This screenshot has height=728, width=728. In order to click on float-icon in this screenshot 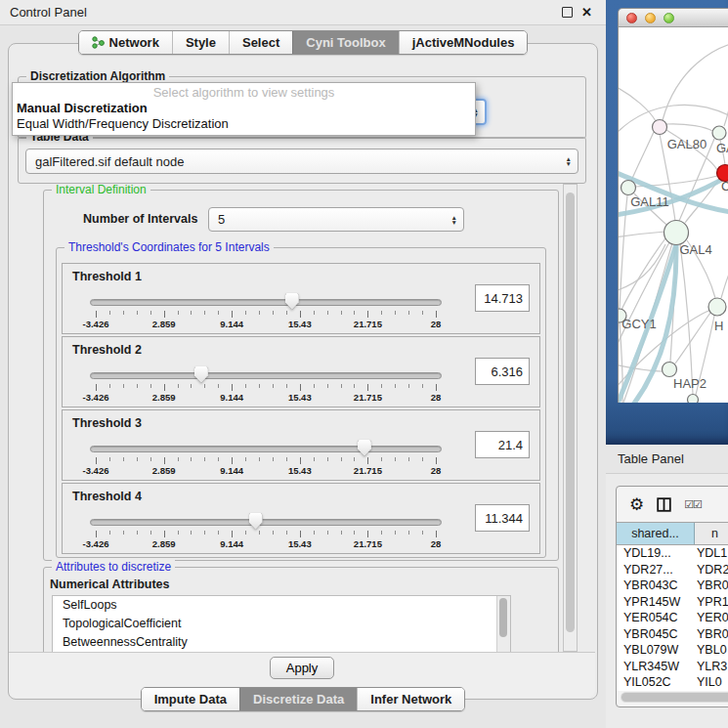, I will do `click(567, 12)`.